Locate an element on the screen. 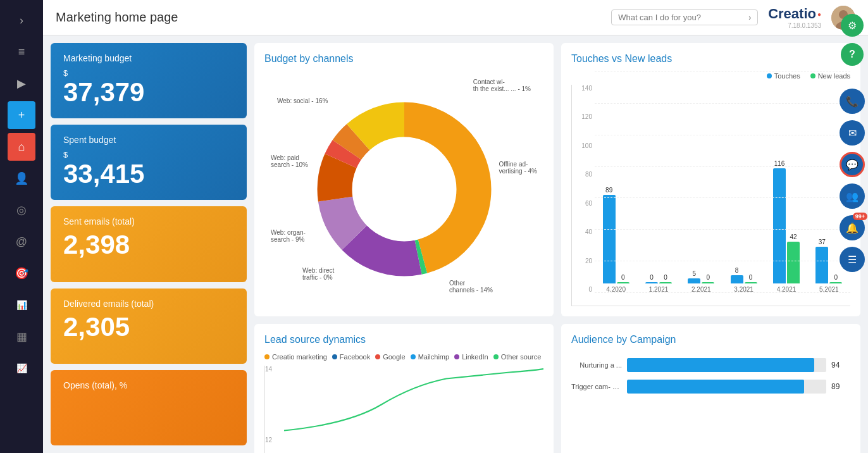  sidebar-item-menu: ≡ is located at coordinates (22, 52).